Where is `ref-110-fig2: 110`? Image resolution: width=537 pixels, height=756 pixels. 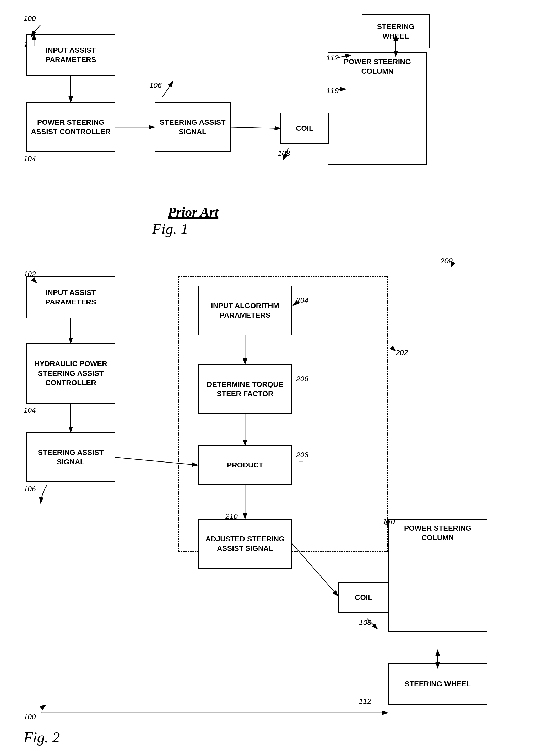
ref-110-fig2: 110 is located at coordinates (389, 522).